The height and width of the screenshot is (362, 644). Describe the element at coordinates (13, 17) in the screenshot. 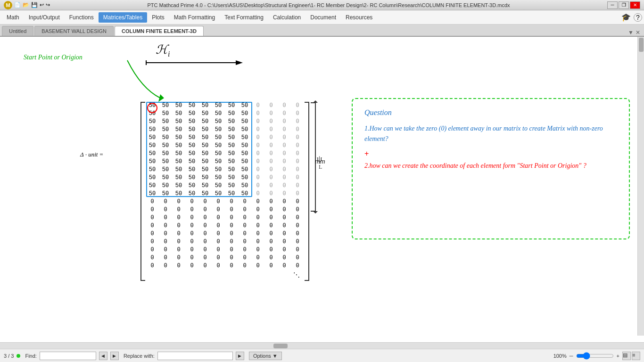

I see `menu-math: Math` at that location.